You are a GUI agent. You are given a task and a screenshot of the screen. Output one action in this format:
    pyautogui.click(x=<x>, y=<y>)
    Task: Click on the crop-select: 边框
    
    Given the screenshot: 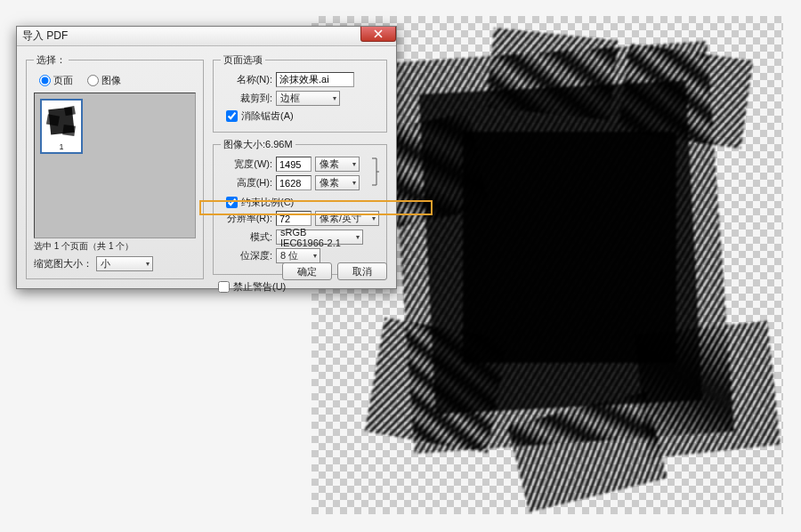 What is the action you would take?
    pyautogui.click(x=308, y=98)
    